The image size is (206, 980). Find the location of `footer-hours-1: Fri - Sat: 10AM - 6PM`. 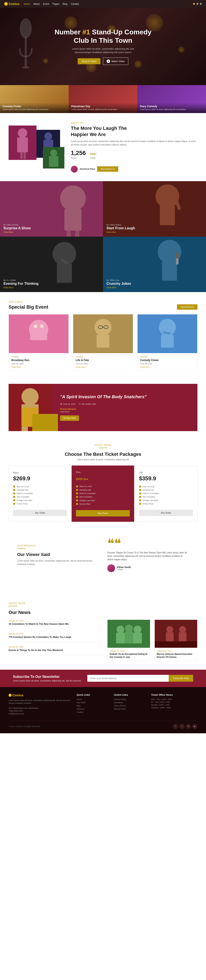

footer-hours-1: Fri - Sat: 10AM - 6PM is located at coordinates (174, 702).